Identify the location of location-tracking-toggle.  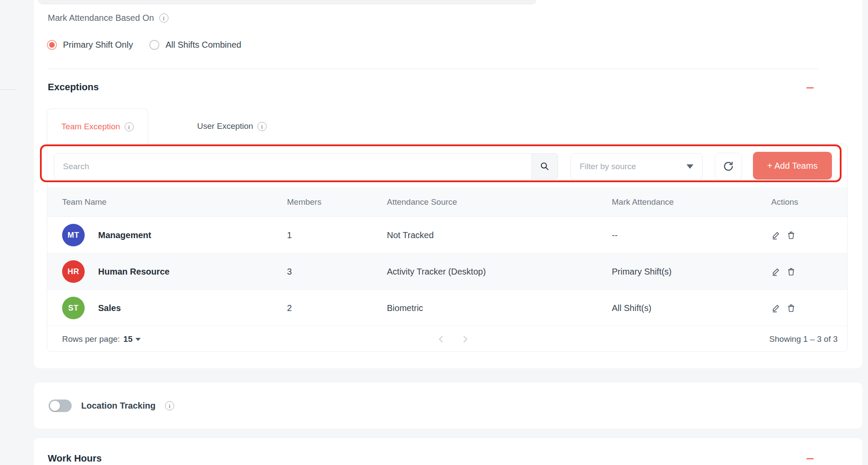
(60, 406).